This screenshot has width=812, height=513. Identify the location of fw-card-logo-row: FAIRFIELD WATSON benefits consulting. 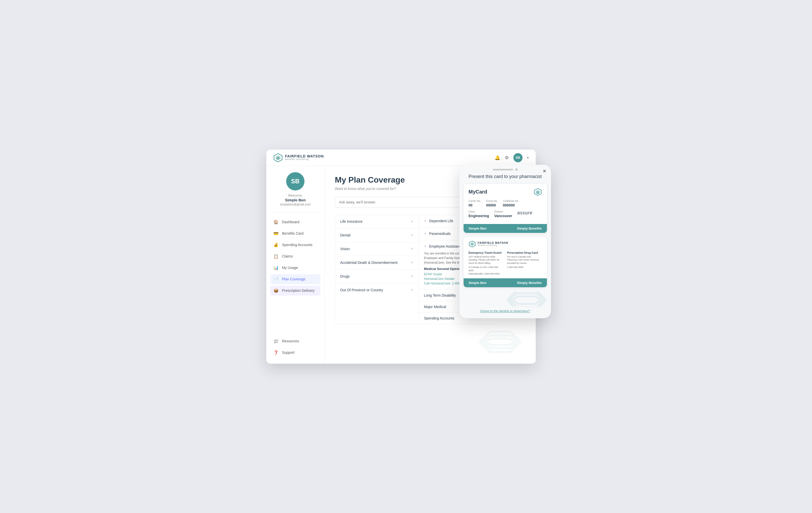
(505, 244).